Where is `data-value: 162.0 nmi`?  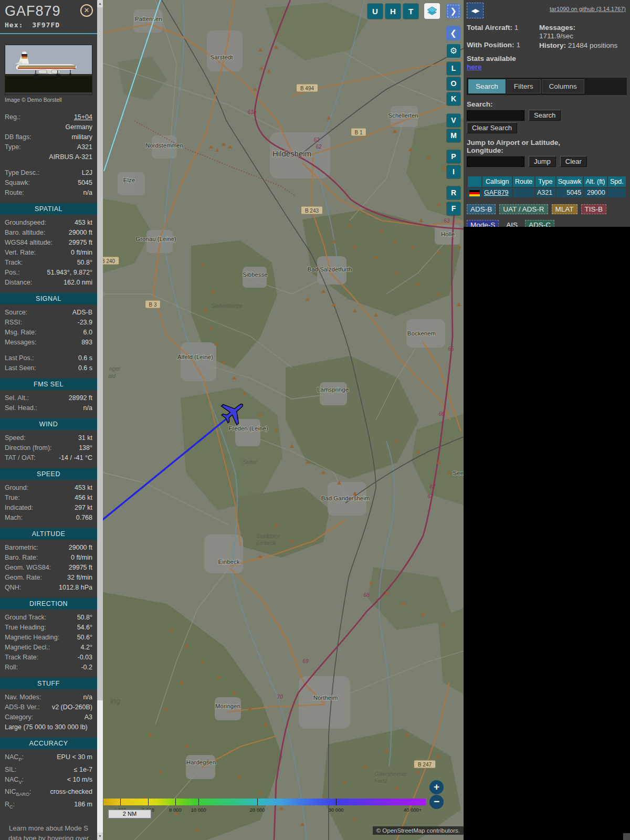 data-value: 162.0 nmi is located at coordinates (78, 282).